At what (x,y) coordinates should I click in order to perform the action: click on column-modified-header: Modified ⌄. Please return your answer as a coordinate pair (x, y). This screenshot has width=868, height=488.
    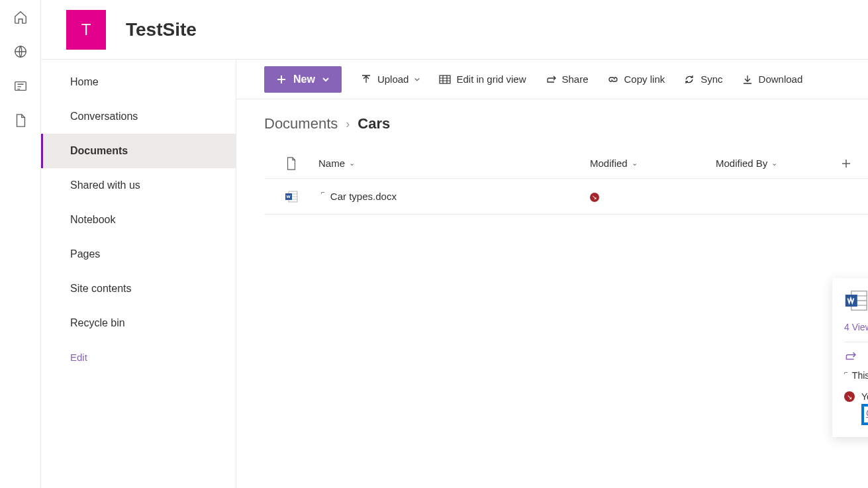
    Looking at the image, I should click on (653, 163).